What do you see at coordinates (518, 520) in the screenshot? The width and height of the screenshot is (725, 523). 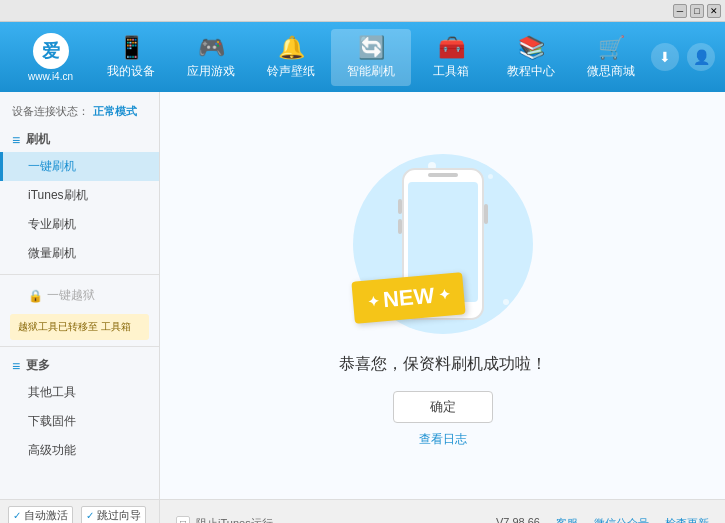 I see `version-label: V7.98.66` at bounding box center [518, 520].